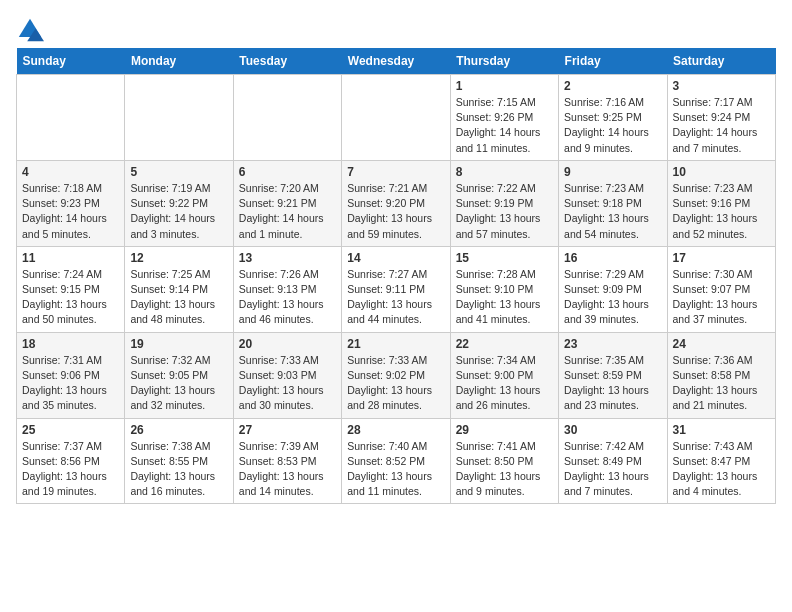 The image size is (792, 612). Describe the element at coordinates (71, 375) in the screenshot. I see `calendar-cell: 18Sunrise: 7:31 AM Sunset: 9:06 PM Dayli…` at that location.